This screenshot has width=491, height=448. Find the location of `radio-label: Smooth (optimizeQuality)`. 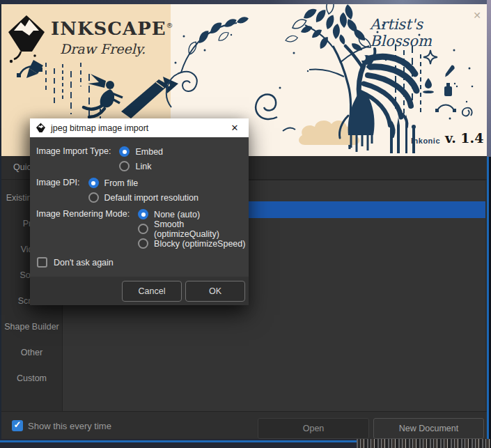

radio-label: Smooth (optimizeQuality) is located at coordinates (201, 229).